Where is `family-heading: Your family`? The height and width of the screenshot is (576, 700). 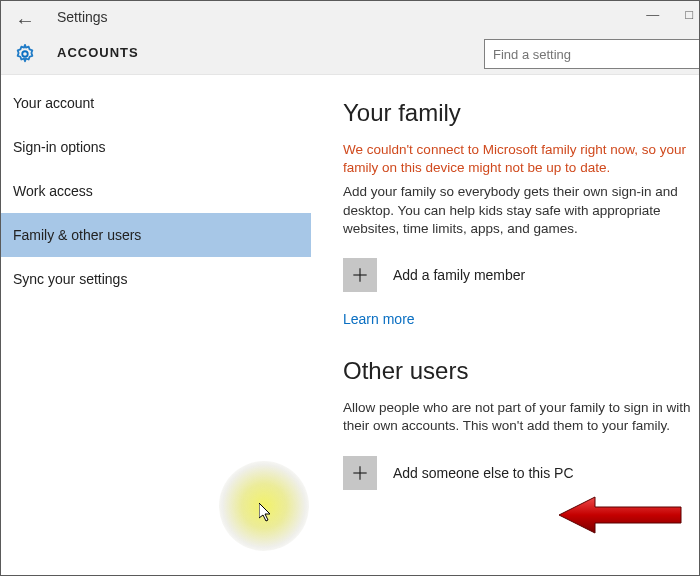
family-heading: Your family is located at coordinates (521, 113).